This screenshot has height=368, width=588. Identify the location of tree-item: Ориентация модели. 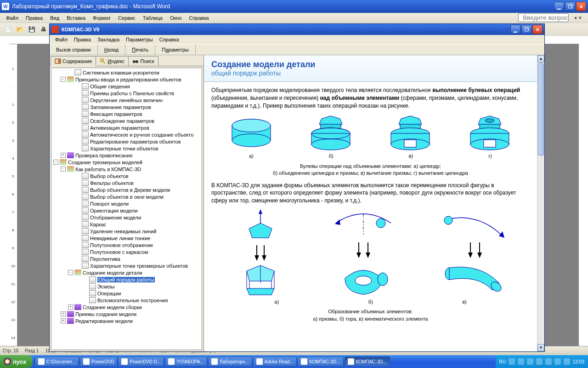
(127, 211).